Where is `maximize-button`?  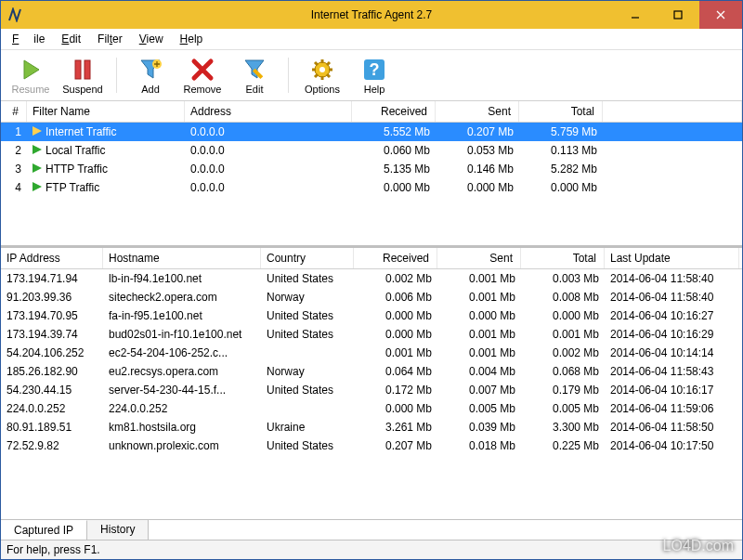
maximize-button is located at coordinates (678, 15).